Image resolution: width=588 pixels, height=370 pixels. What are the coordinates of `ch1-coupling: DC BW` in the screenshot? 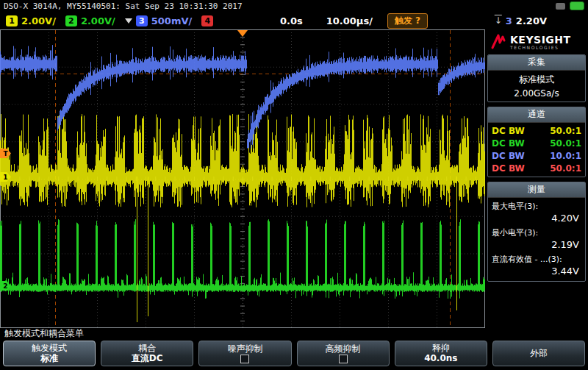 It's located at (509, 131).